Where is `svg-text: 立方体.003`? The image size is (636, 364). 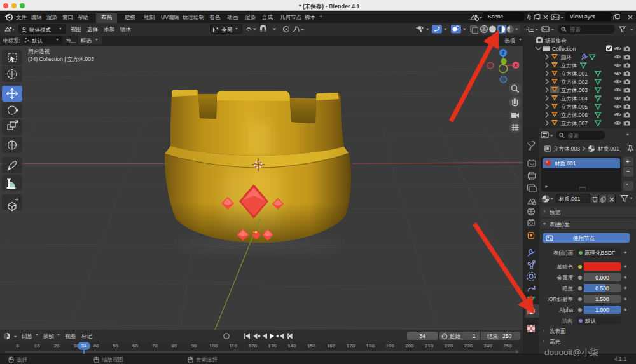
svg-text: 立方体.003 is located at coordinates (574, 90).